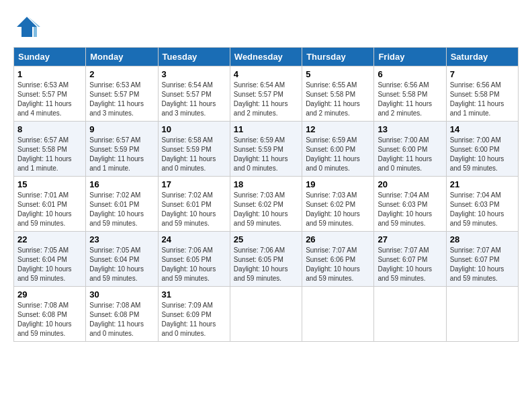  I want to click on calendar-cell: 29Sunrise: 7:08 AM Sunset: 6:08 PM Dayli…, so click(50, 314).